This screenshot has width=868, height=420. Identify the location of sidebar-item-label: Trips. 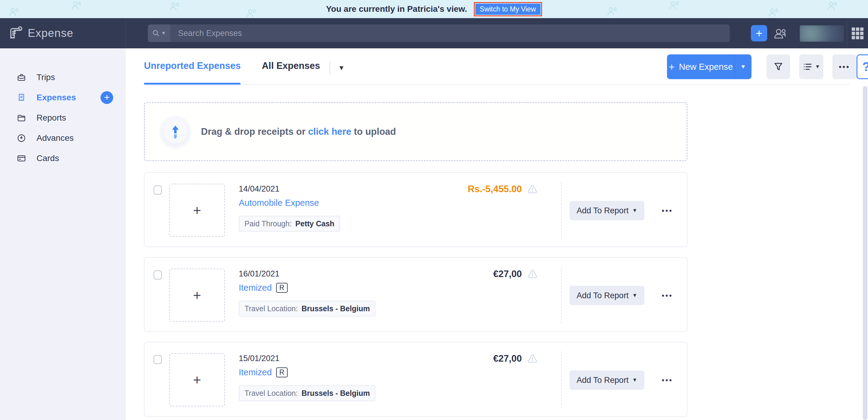
(46, 78).